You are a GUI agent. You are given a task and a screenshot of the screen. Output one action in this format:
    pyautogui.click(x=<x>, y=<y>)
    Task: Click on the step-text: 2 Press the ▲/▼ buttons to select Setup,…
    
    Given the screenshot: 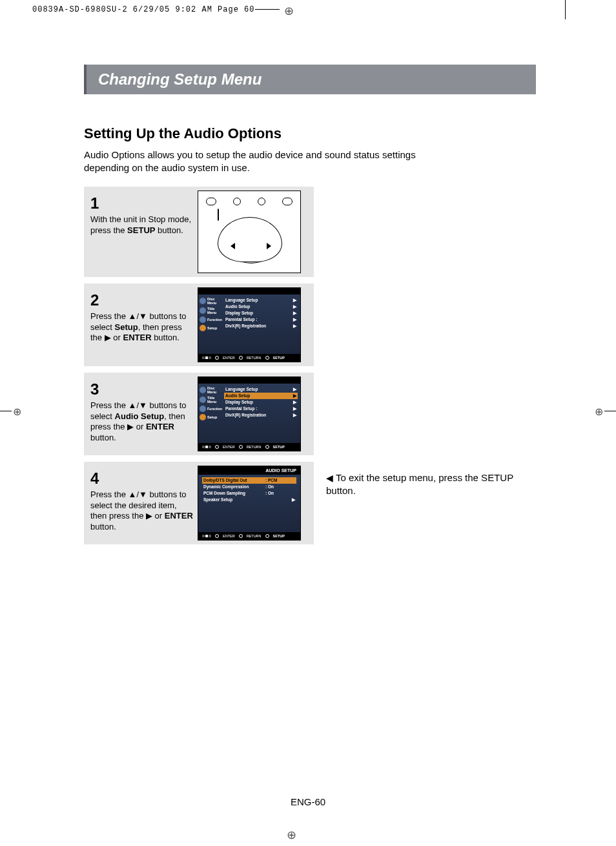 What is the action you would take?
    pyautogui.click(x=143, y=325)
    